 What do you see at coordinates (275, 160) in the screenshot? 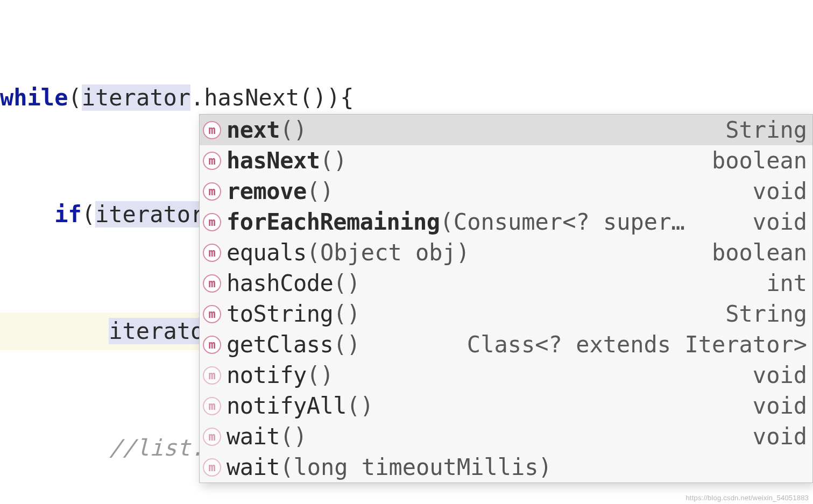
I see `autocomplete-item-left: mhasNext()` at bounding box center [275, 160].